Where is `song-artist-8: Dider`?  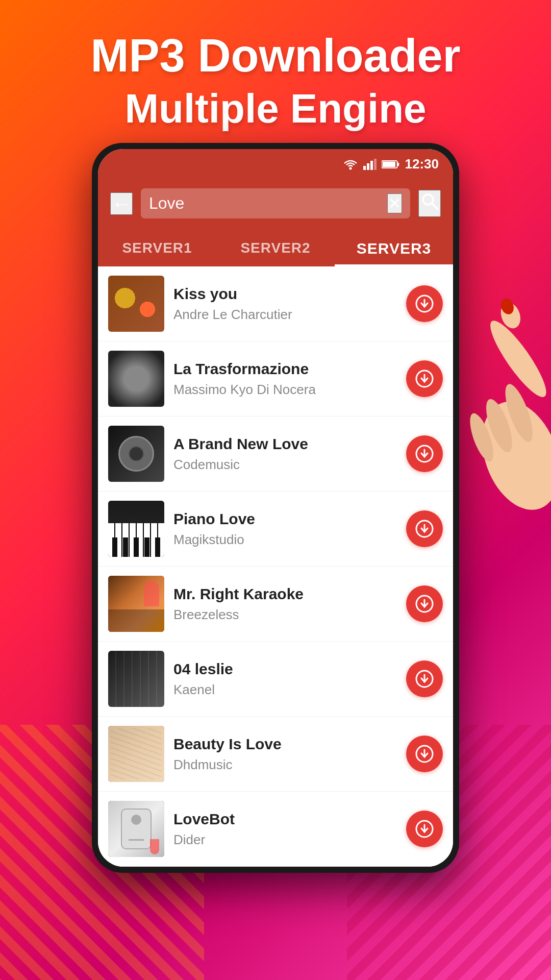
song-artist-8: Dider is located at coordinates (285, 840).